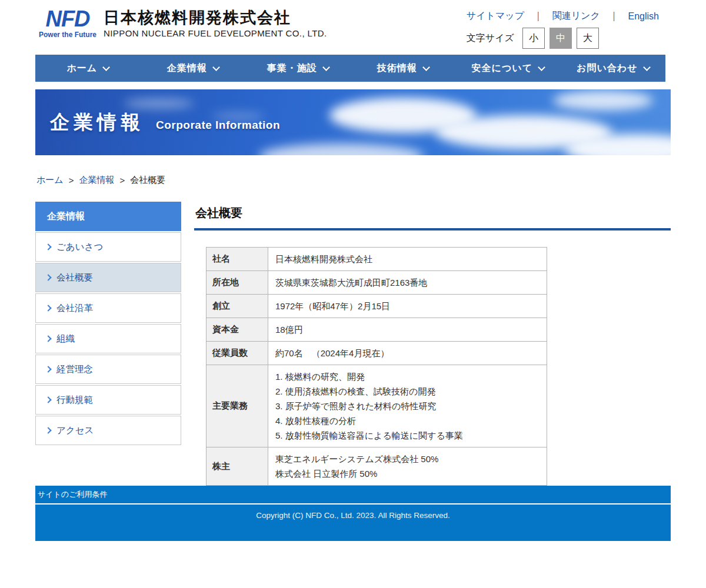  Describe the element at coordinates (108, 323) in the screenshot. I see `sidebar-menu: 企業情報 ごあいさつ 会社概要 会社沿革 組織` at that location.